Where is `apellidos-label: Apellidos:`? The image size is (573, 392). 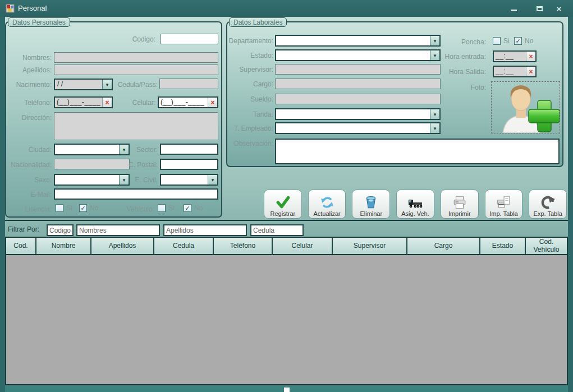
apellidos-label: Apellidos: is located at coordinates (37, 70).